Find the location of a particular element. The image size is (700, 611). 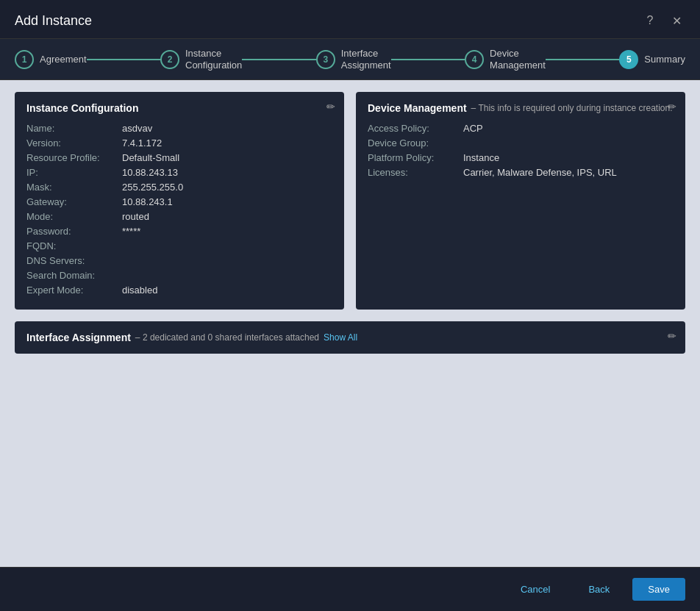

field-mode: Mode: routed is located at coordinates (179, 216).